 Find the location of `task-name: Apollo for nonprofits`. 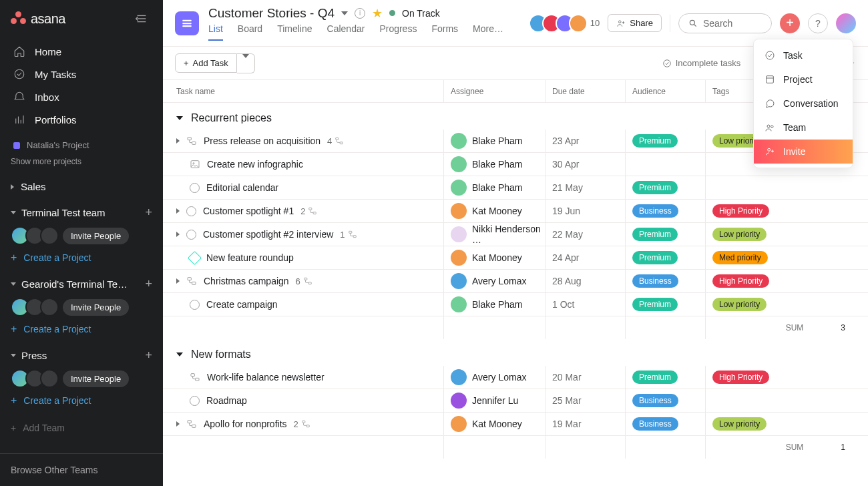

task-name: Apollo for nonprofits is located at coordinates (246, 424).